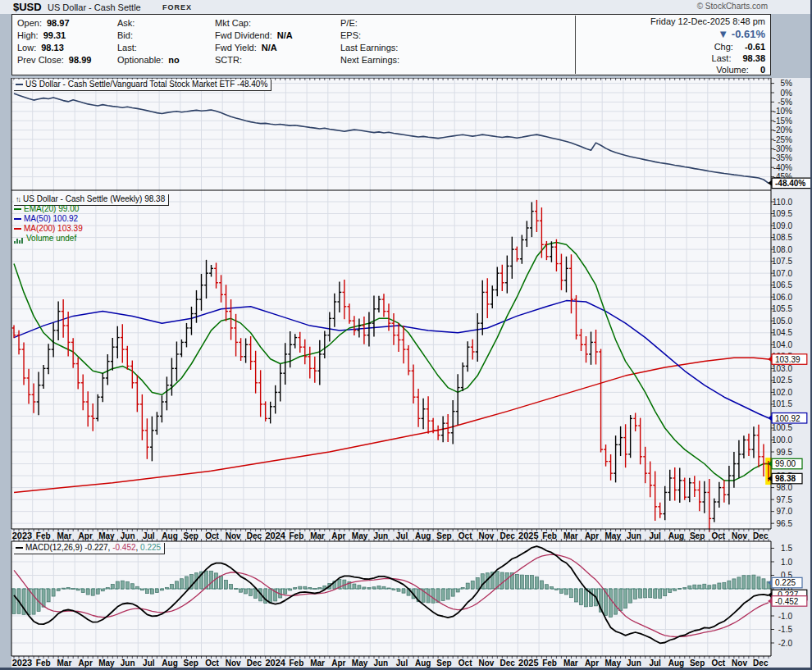 Image resolution: width=812 pixels, height=670 pixels. I want to click on quote-field: Fwd Dividend:N/A, so click(254, 36).